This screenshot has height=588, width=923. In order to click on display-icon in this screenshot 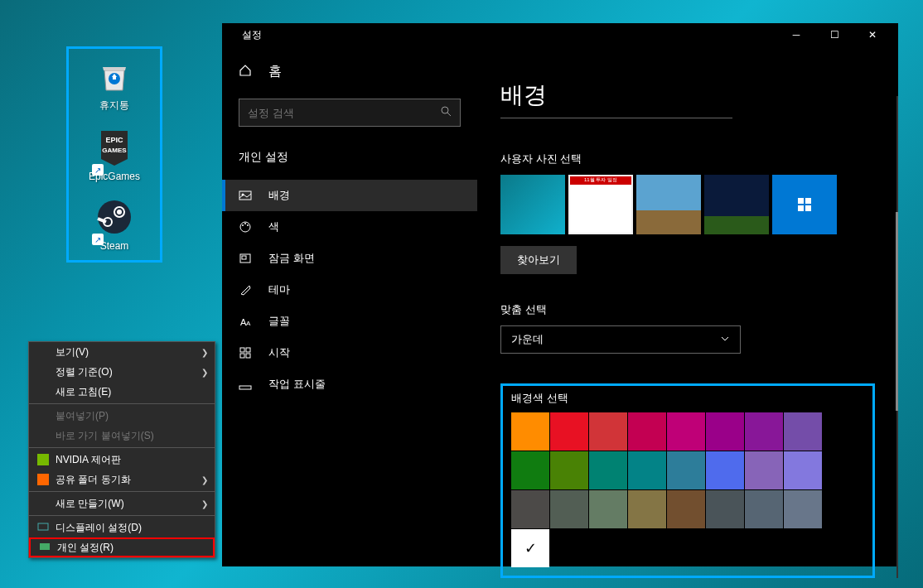, I will do `click(43, 528)`.